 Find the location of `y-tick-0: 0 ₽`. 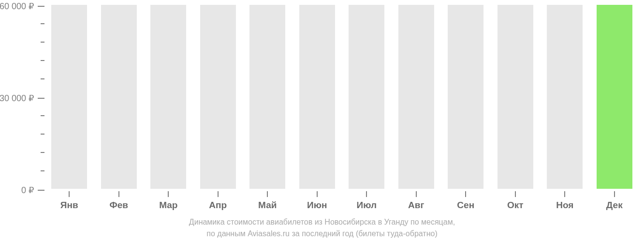

y-tick-0: 0 ₽ is located at coordinates (33, 190).